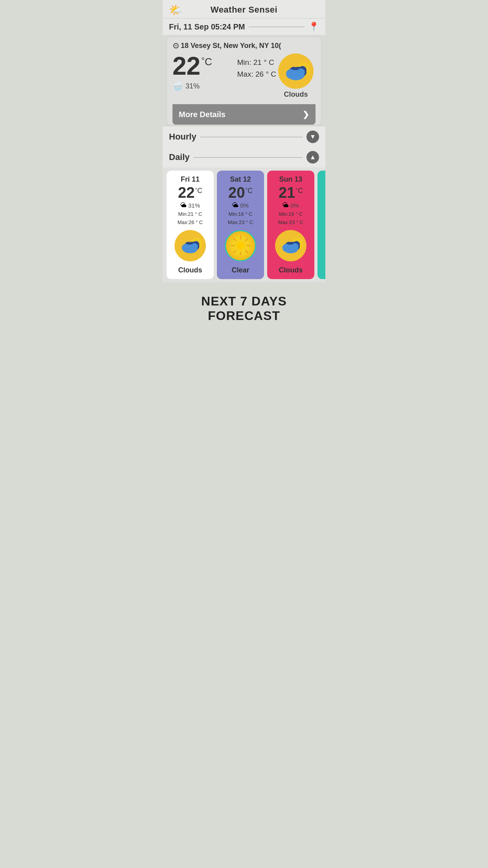 The width and height of the screenshot is (488, 868). I want to click on card-temp-row: 20 ° C, so click(240, 193).